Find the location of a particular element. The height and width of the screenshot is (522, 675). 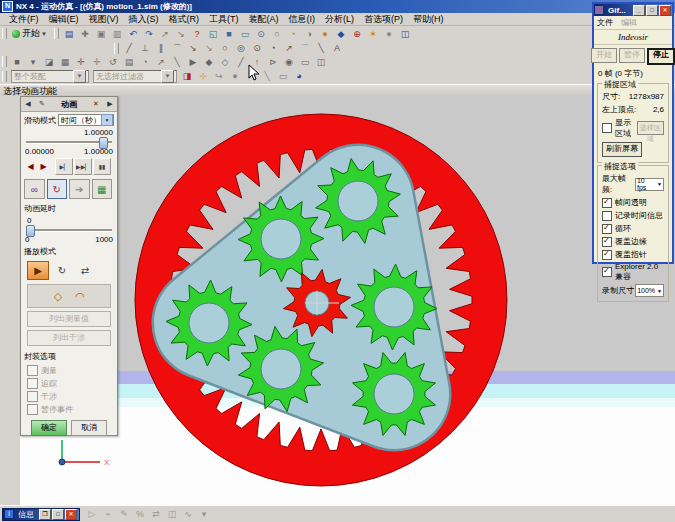

menu-item: 分析(L) is located at coordinates (340, 20).